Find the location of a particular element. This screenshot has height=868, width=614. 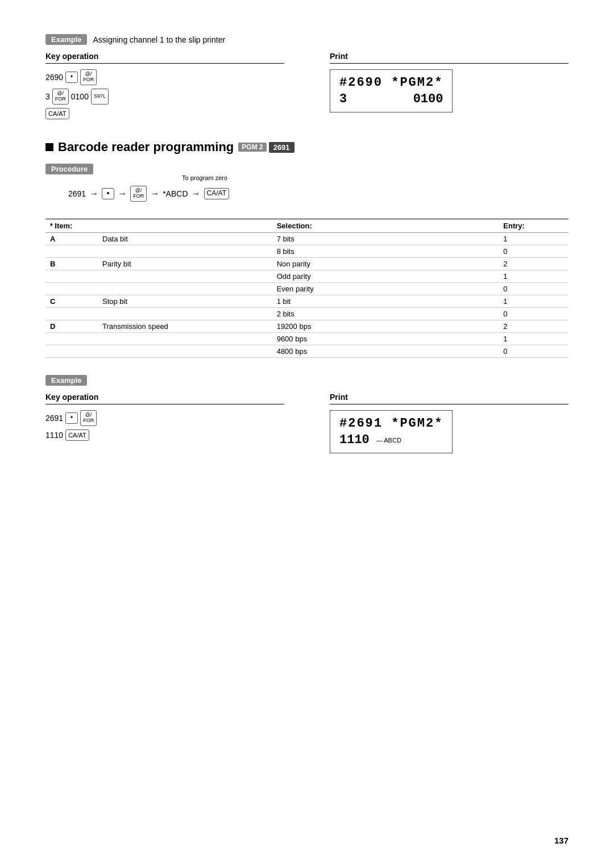

table-row: 8 bits0 is located at coordinates (307, 252).